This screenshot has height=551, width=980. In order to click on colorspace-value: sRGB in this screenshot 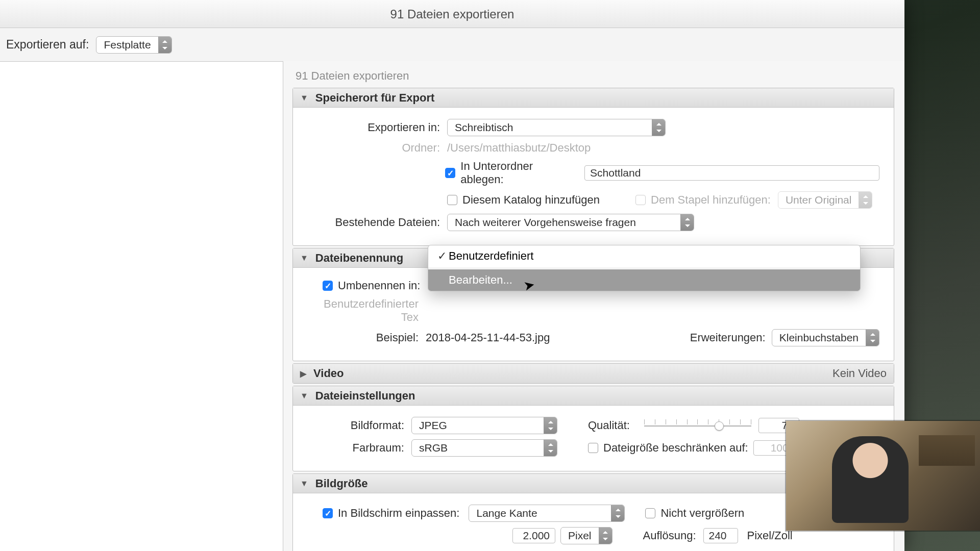, I will do `click(478, 448)`.